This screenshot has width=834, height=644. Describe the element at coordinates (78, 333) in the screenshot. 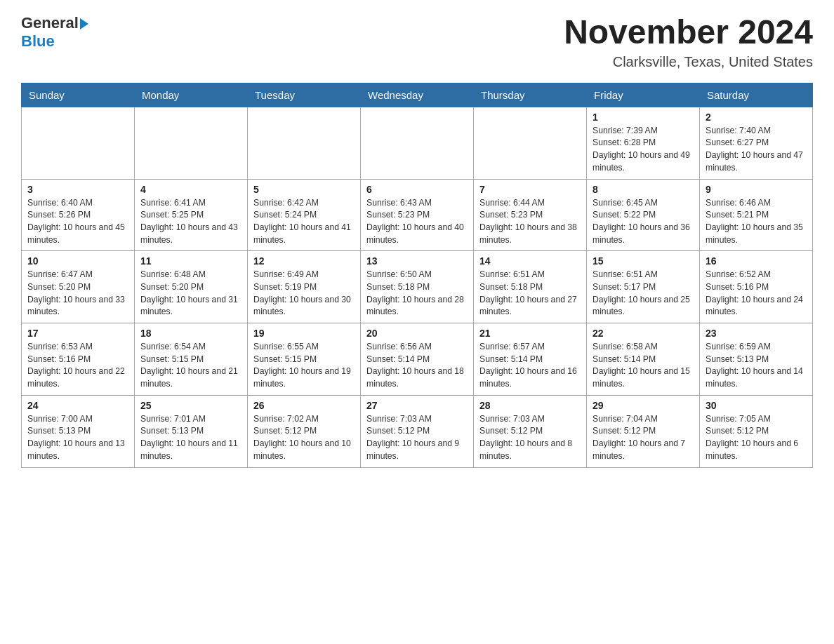

I see `day-number: 17` at that location.